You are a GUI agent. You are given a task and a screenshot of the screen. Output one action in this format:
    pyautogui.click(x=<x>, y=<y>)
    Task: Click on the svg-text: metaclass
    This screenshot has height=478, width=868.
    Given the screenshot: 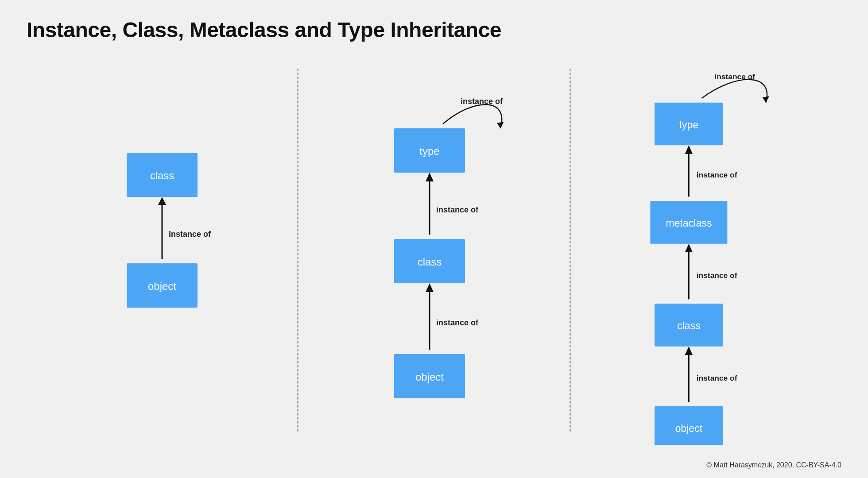 What is the action you would take?
    pyautogui.click(x=689, y=223)
    